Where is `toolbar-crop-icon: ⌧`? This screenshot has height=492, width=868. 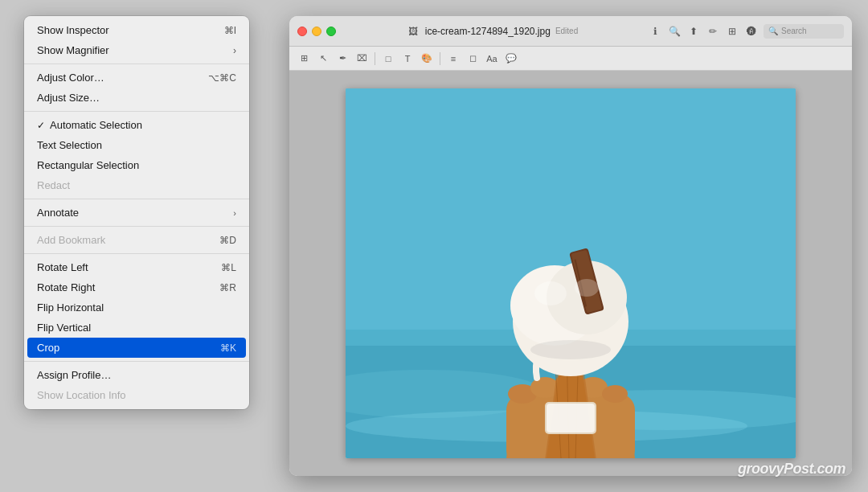 toolbar-crop-icon: ⌧ is located at coordinates (362, 59).